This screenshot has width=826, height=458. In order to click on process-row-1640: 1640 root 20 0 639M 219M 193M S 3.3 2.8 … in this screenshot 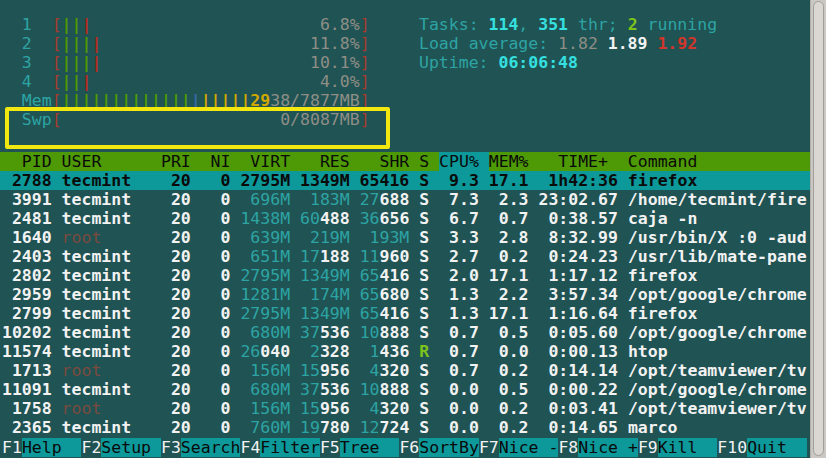, I will do `click(405, 238)`.